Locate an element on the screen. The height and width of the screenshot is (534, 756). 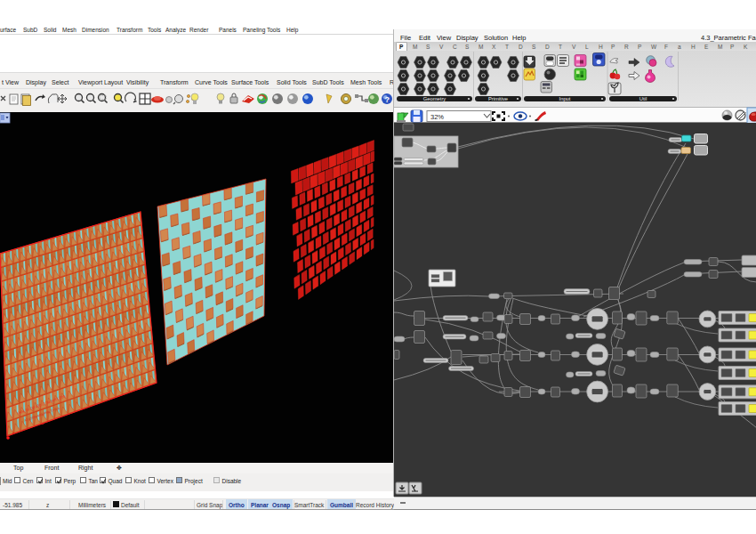
svg-text: Primitive is located at coordinates (498, 99).